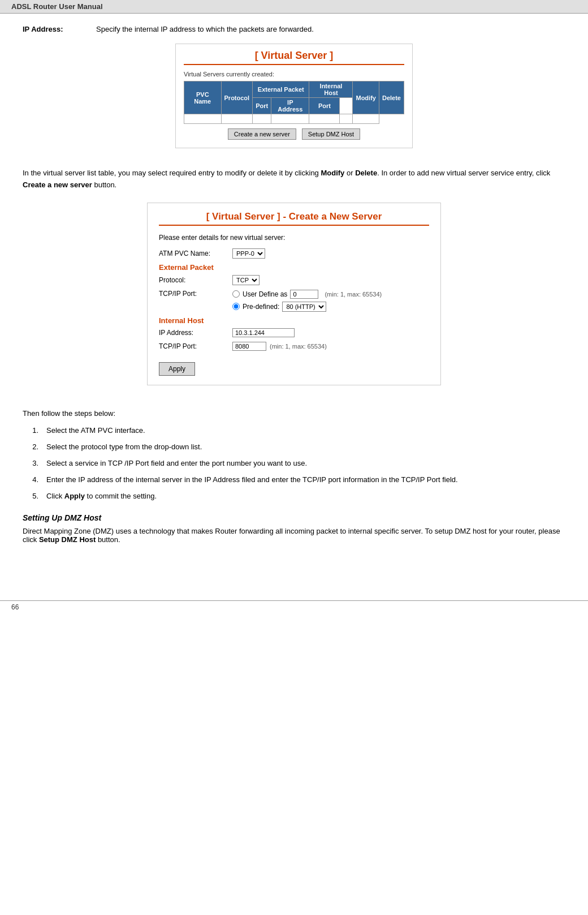 Image resolution: width=588 pixels, height=915 pixels. Describe the element at coordinates (294, 74) in the screenshot. I see `vs-image-subtitle: Virtual Servers currently created:` at that location.